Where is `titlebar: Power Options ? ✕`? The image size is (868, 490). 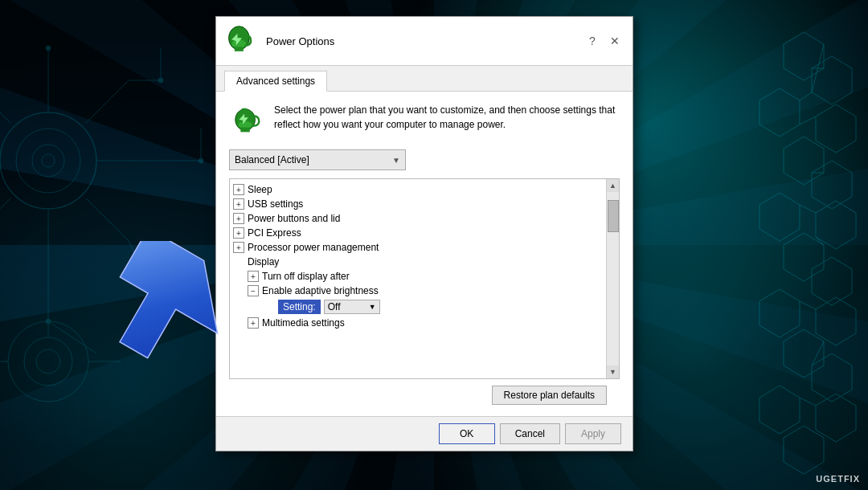
titlebar: Power Options ? ✕ is located at coordinates (424, 42).